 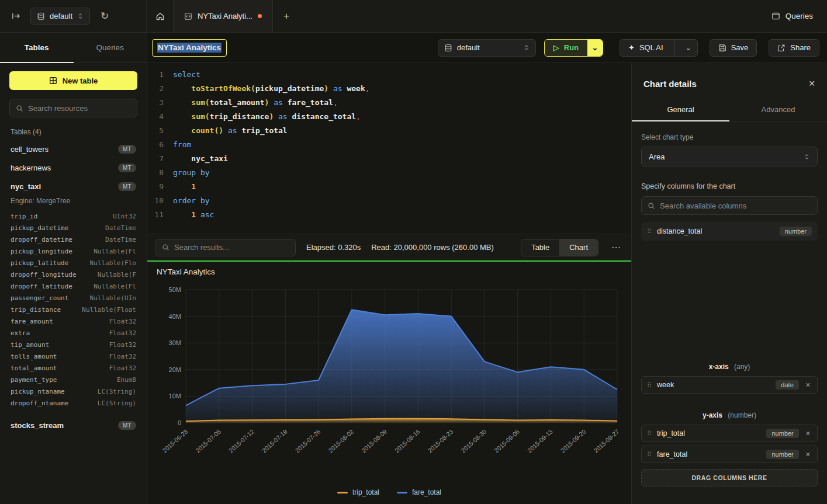 I want to click on table-row-hackernews: hackernews MT, so click(x=74, y=168).